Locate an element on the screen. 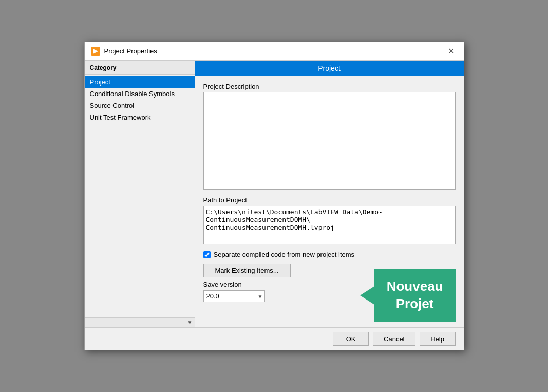  nouveau-line2: Projet is located at coordinates (415, 304).